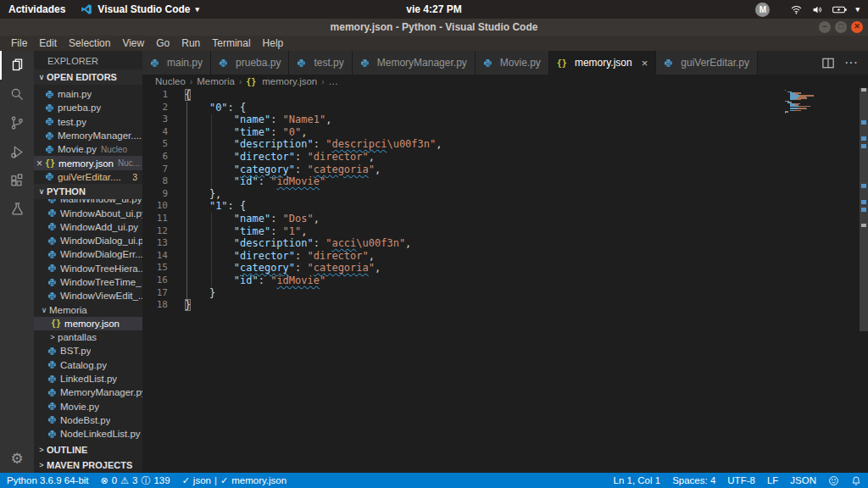 The width and height of the screenshot is (868, 488). What do you see at coordinates (637, 480) in the screenshot?
I see `cursor-position: Ln 1, Col 1` at bounding box center [637, 480].